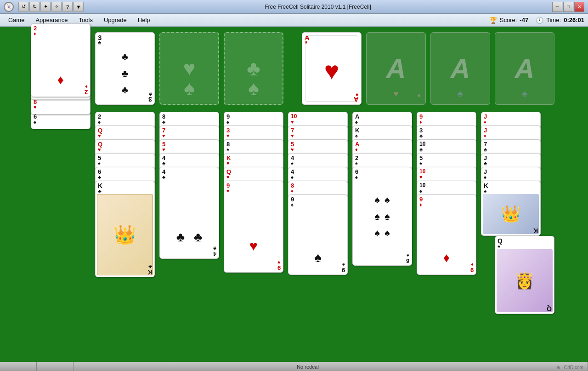 This screenshot has width=588, height=371. What do you see at coordinates (525, 275) in the screenshot?
I see `card-qs: Q ♠ 👸 Q` at bounding box center [525, 275].